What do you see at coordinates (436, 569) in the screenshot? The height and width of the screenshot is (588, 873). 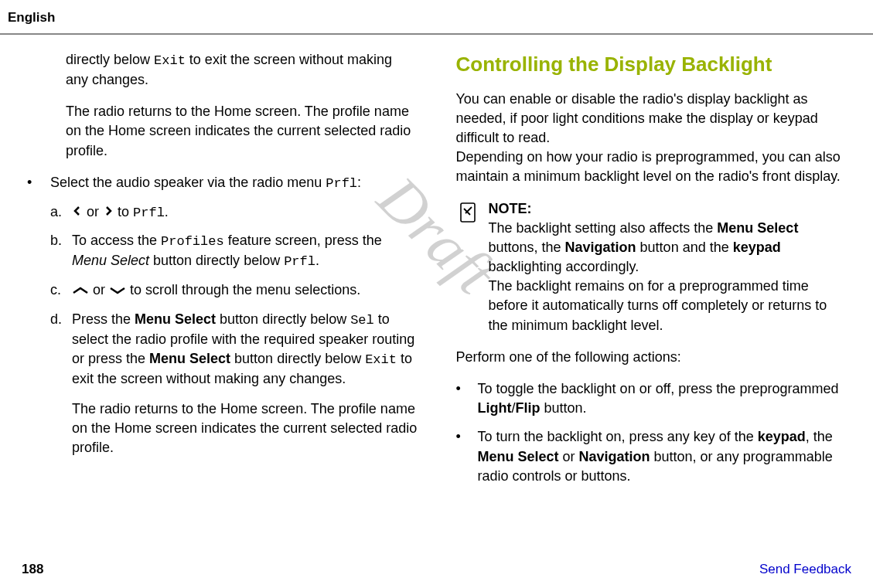 I see `footer: 188 Send Feedback` at bounding box center [436, 569].